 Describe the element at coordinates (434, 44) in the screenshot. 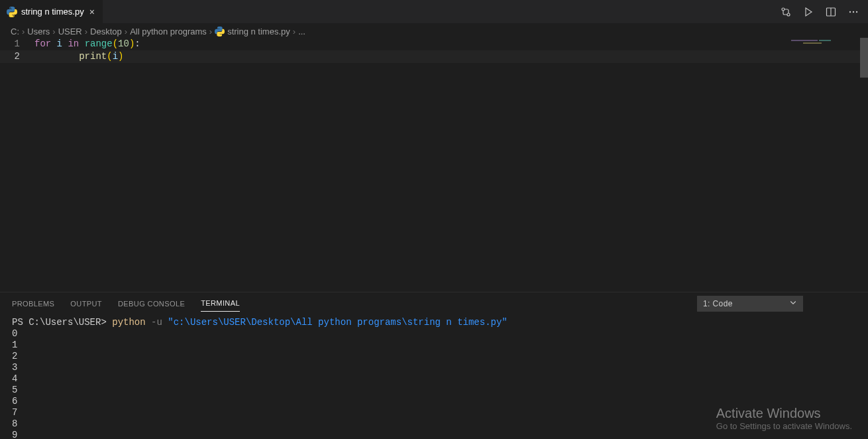

I see `code-line: 1for i in range(10):` at that location.